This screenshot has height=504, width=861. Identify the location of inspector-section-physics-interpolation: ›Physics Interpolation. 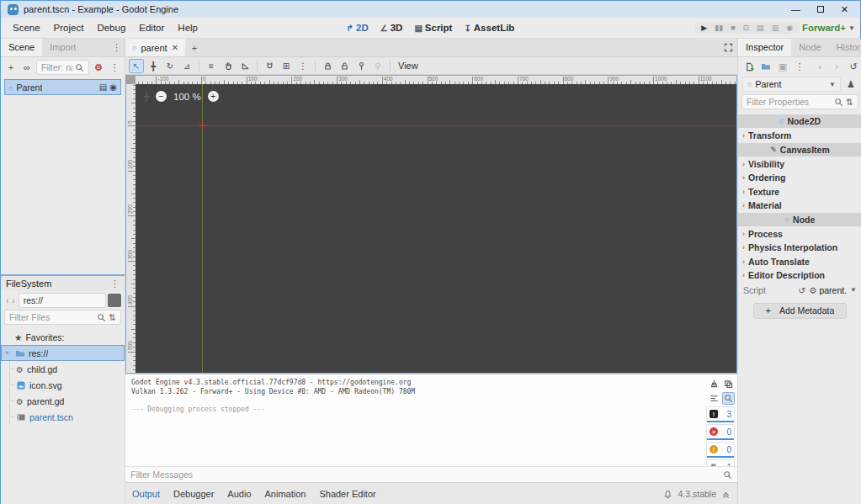
(800, 247).